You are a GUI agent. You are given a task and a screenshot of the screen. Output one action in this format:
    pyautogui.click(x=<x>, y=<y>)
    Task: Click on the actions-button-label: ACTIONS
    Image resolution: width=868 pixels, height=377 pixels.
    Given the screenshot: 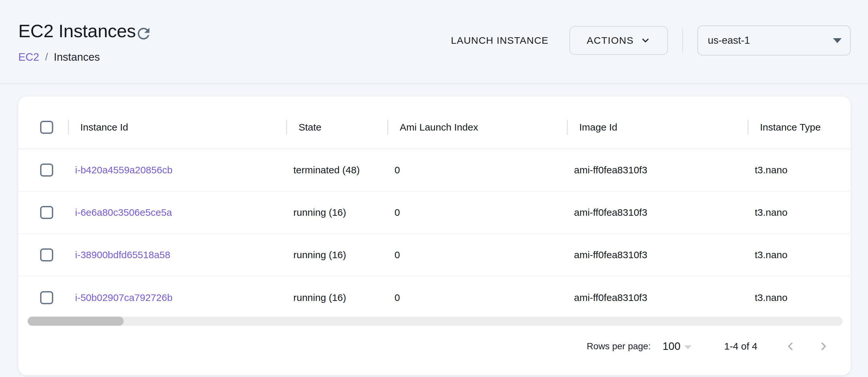 What is the action you would take?
    pyautogui.click(x=610, y=40)
    